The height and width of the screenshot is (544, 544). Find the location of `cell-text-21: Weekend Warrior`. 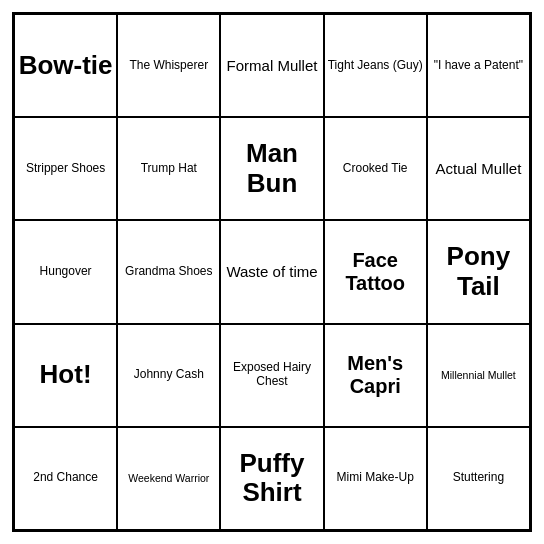

cell-text-21: Weekend Warrior is located at coordinates (168, 478).